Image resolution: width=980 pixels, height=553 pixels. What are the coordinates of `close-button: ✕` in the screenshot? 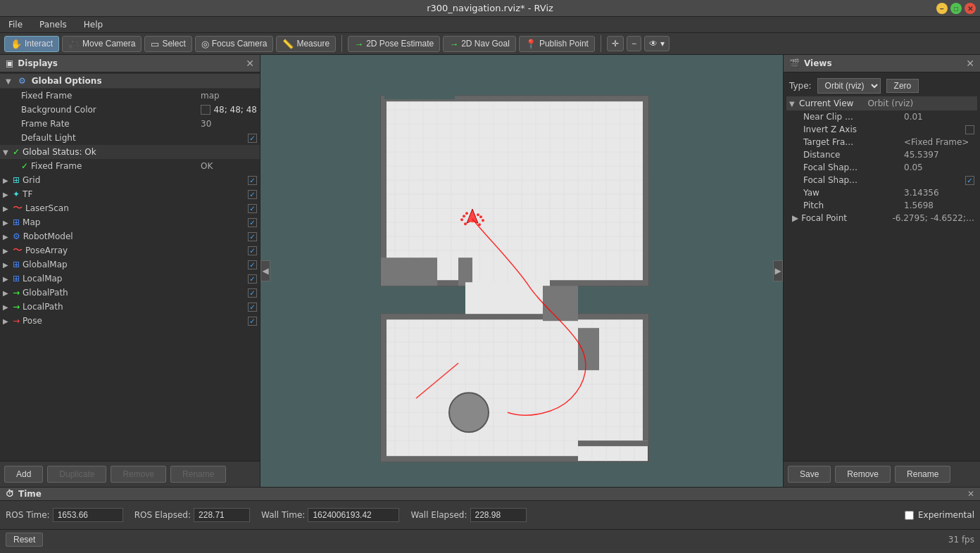 It's located at (970, 8).